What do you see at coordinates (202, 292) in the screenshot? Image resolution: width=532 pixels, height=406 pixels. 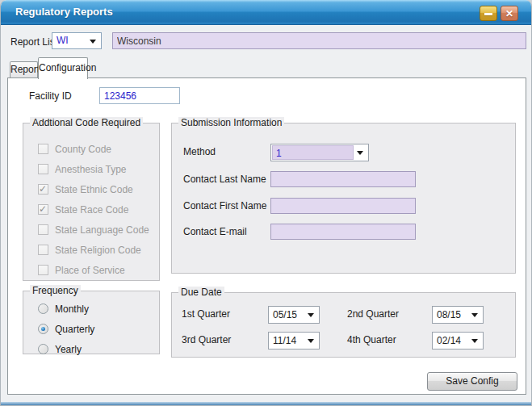 I see `due-date-title: Due Date` at bounding box center [202, 292].